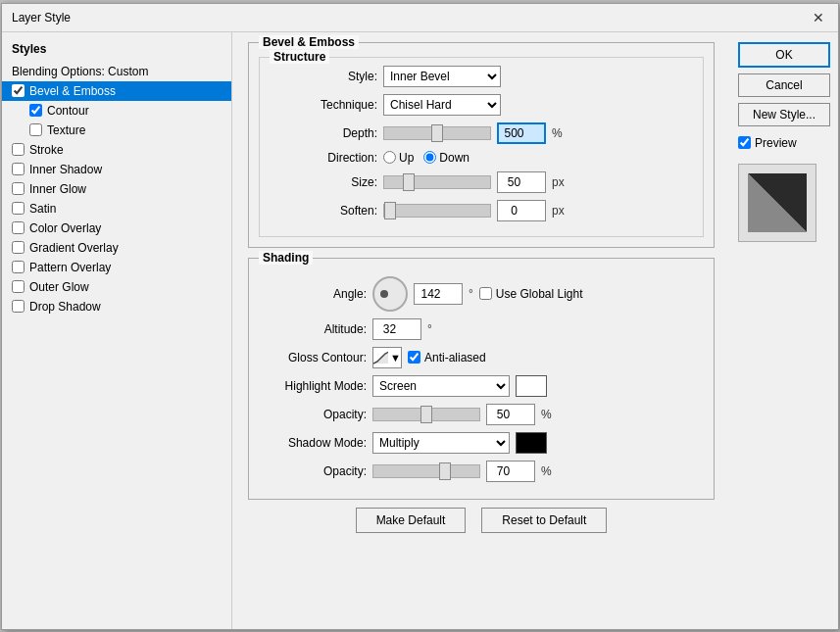 Image resolution: width=840 pixels, height=632 pixels. Describe the element at coordinates (470, 294) in the screenshot. I see `angle-unit: °` at that location.